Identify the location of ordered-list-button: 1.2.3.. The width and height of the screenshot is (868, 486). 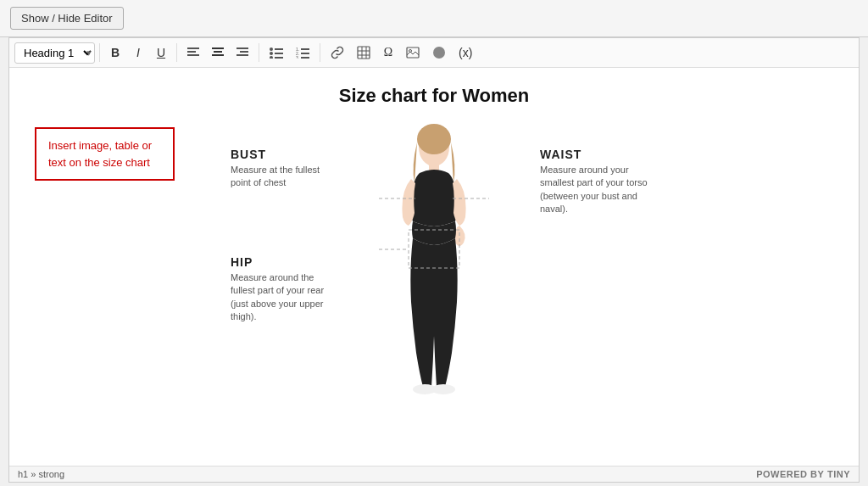
(303, 53).